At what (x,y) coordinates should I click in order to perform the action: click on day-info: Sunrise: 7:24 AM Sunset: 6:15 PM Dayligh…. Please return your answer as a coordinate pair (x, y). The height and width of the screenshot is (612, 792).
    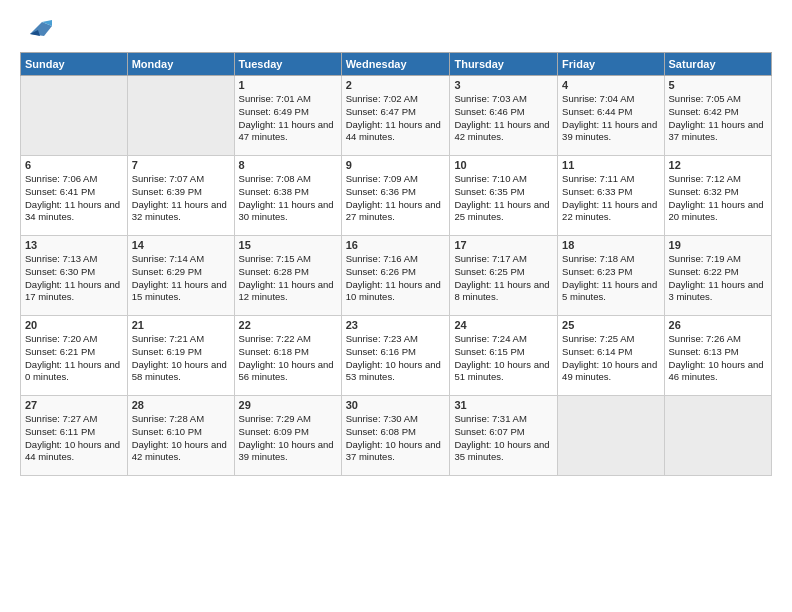
    Looking at the image, I should click on (504, 358).